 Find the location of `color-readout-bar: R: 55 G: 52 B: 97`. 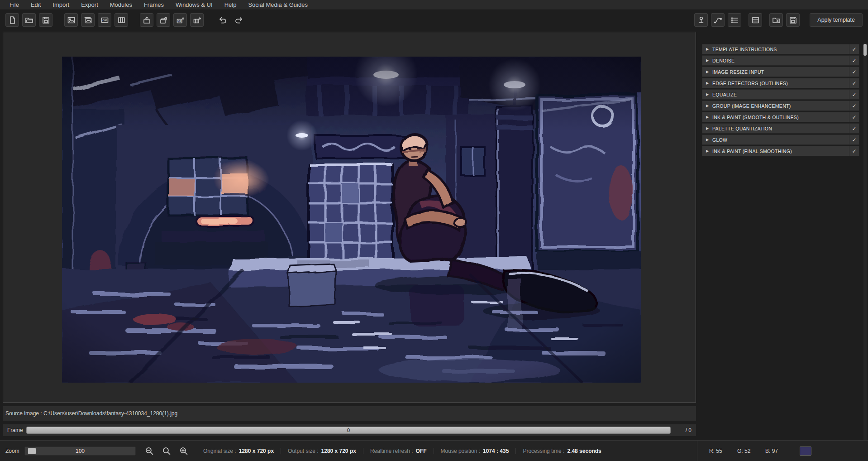

color-readout-bar: R: 55 G: 52 B: 97 is located at coordinates (782, 451).